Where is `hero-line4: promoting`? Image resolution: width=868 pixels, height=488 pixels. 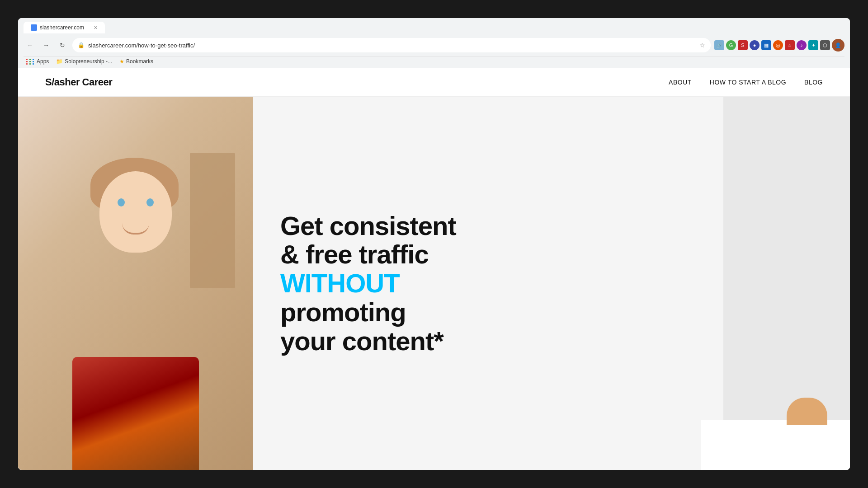
hero-line4: promoting is located at coordinates (343, 312).